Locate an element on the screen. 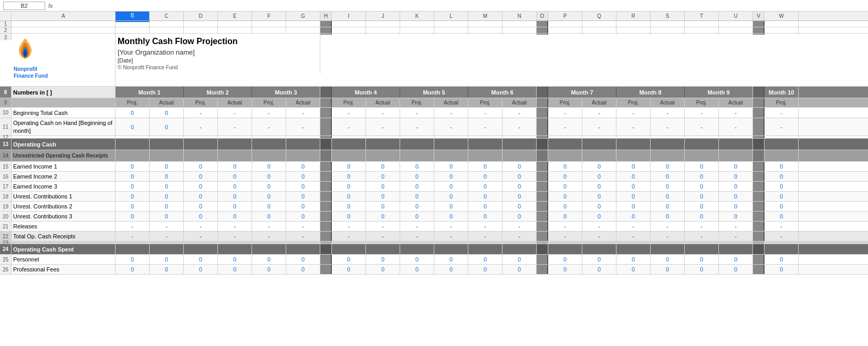 This screenshot has height=346, width=868. col-header-c: C is located at coordinates (167, 16).